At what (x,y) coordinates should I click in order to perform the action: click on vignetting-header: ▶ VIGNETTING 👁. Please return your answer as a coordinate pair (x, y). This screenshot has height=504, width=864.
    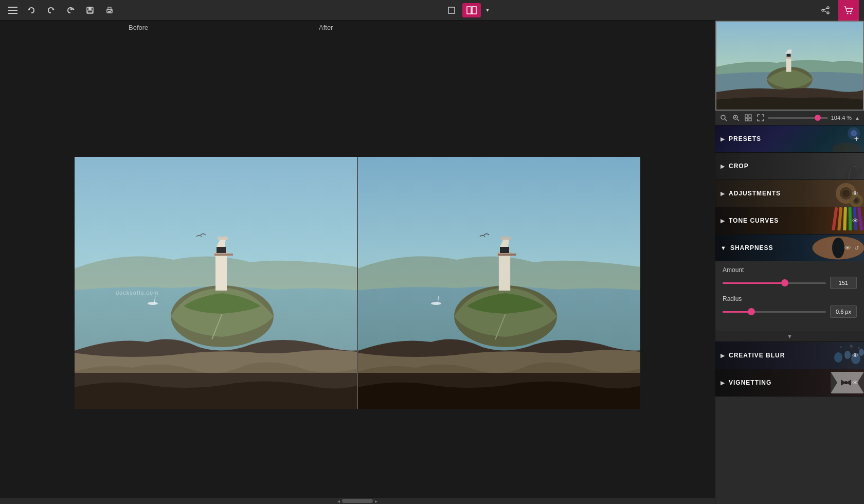
    Looking at the image, I should click on (790, 383).